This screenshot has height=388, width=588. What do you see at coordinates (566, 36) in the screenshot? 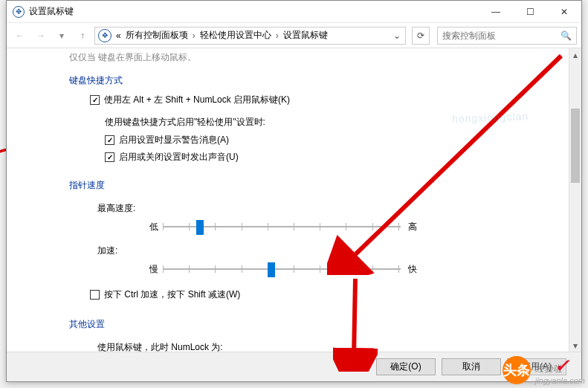
I see `search-icon: 🔍` at bounding box center [566, 36].